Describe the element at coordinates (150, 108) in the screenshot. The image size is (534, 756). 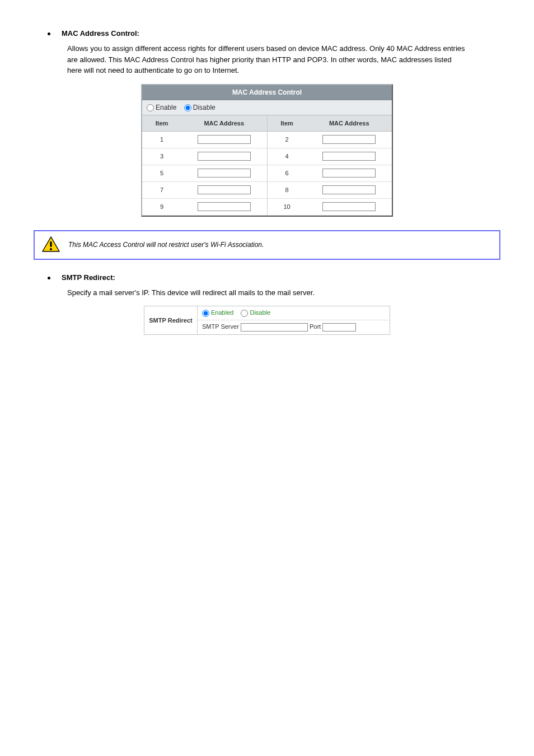
I see `mac-enable-radio` at that location.